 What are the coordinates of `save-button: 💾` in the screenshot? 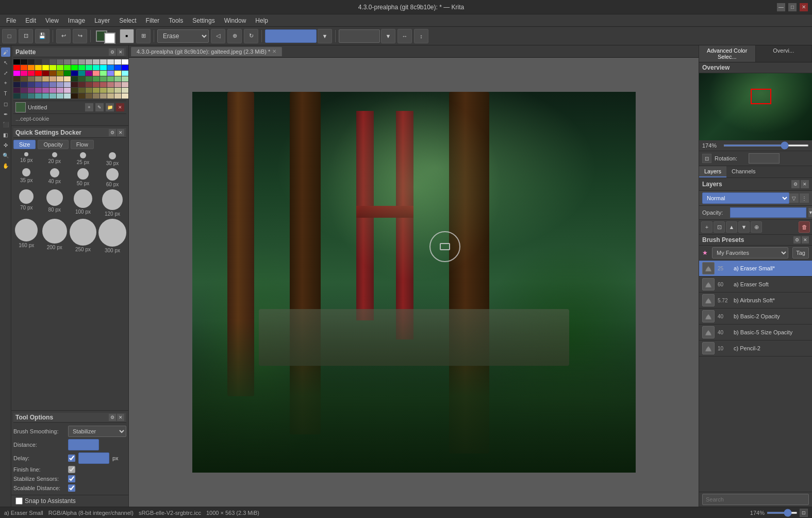 It's located at (42, 36).